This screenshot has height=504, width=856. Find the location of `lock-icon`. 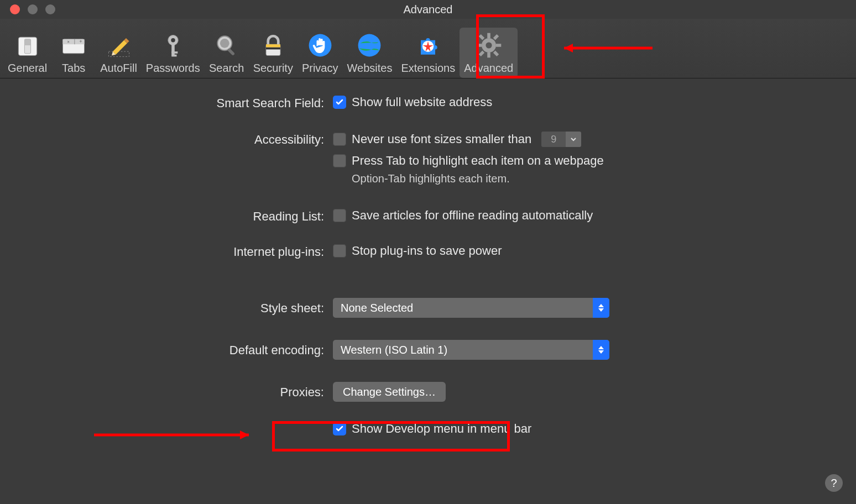

lock-icon is located at coordinates (273, 45).